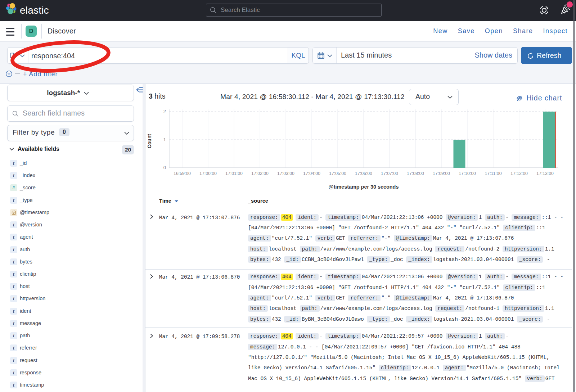  Describe the element at coordinates (493, 174) in the screenshot. I see `svg-text: 17:11:00` at that location.